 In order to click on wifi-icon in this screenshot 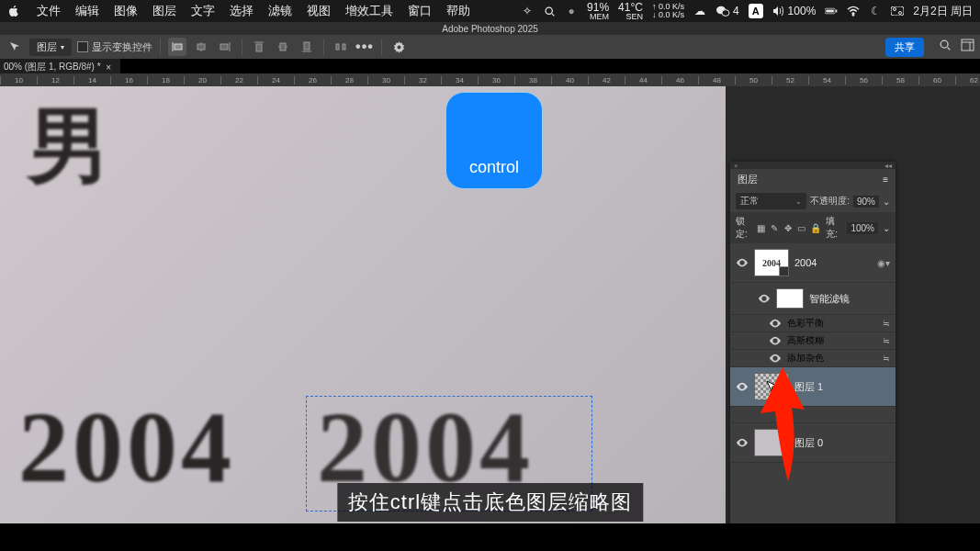, I will do `click(853, 11)`.